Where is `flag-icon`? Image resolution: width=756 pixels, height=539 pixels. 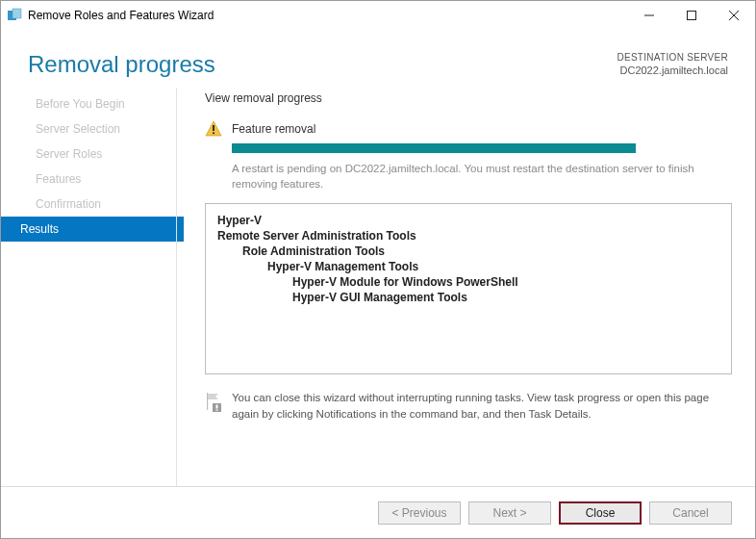 flag-icon is located at coordinates (214, 402).